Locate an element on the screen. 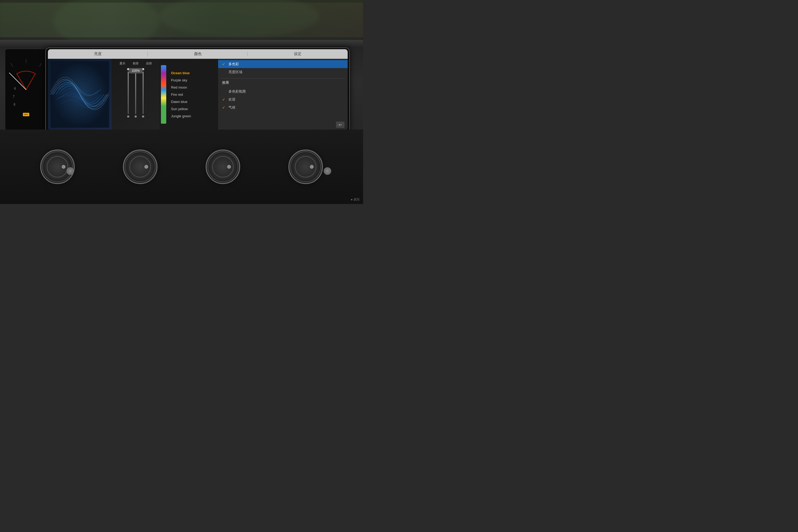 Image resolution: width=798 pixels, height=532 pixels. effects-section-label: 效果 is located at coordinates (283, 83).